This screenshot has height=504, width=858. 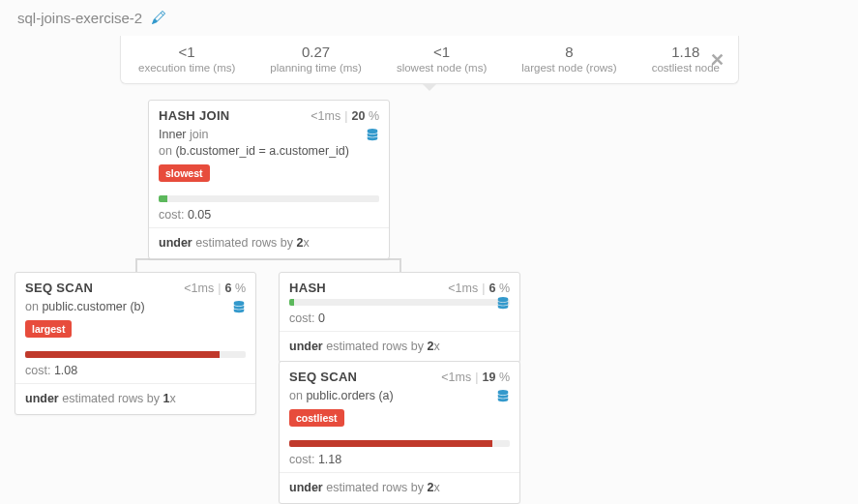 What do you see at coordinates (315, 68) in the screenshot?
I see `stat-label: planning time (ms)` at bounding box center [315, 68].